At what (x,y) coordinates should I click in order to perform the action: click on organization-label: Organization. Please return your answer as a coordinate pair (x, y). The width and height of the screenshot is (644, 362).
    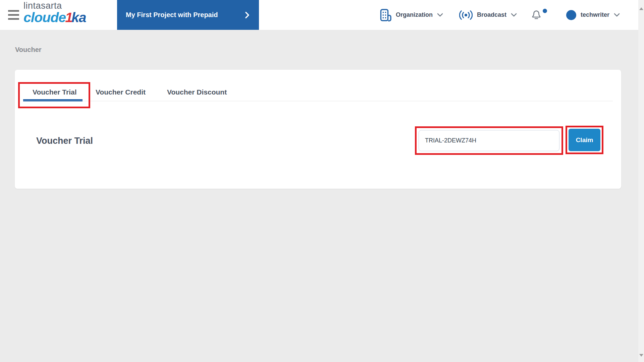
    Looking at the image, I should click on (414, 15).